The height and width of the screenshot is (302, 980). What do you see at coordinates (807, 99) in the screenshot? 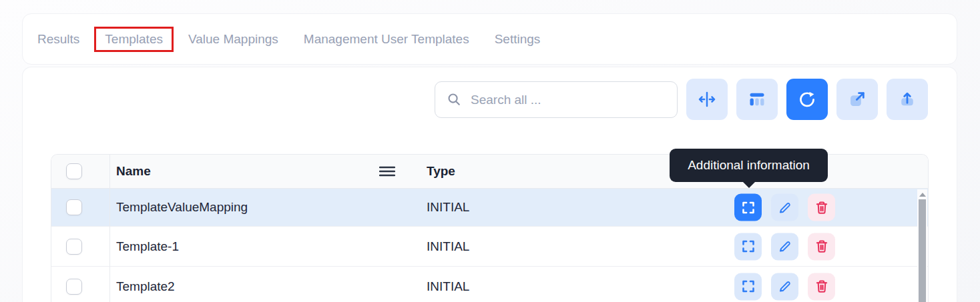
I see `refresh-button` at bounding box center [807, 99].